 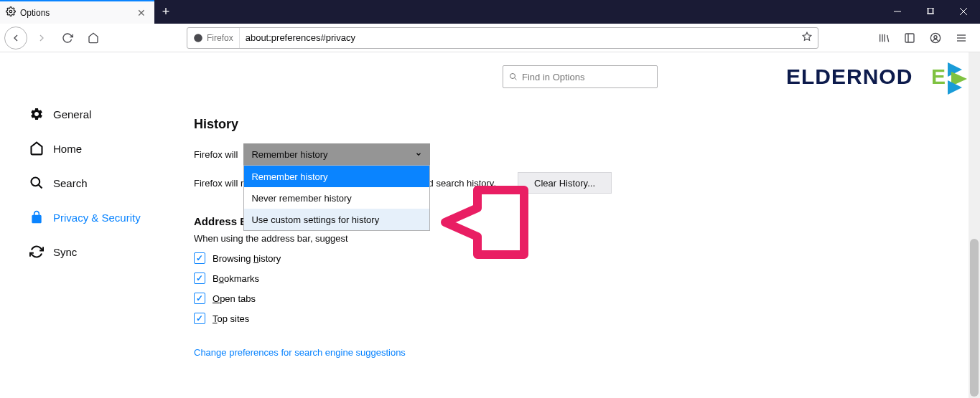 I want to click on back-button, so click(x=16, y=38).